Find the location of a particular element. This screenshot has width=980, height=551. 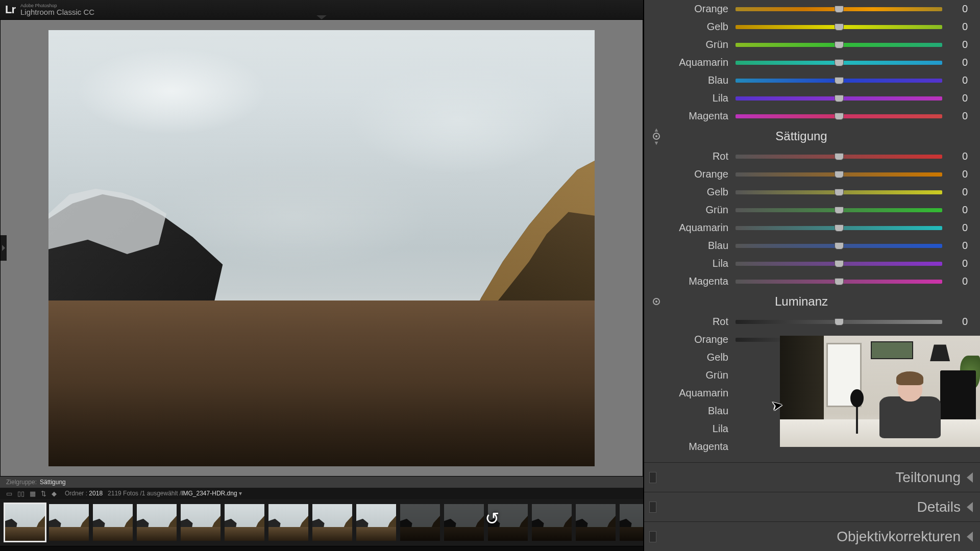

slider-label: Magenta is located at coordinates (689, 116).